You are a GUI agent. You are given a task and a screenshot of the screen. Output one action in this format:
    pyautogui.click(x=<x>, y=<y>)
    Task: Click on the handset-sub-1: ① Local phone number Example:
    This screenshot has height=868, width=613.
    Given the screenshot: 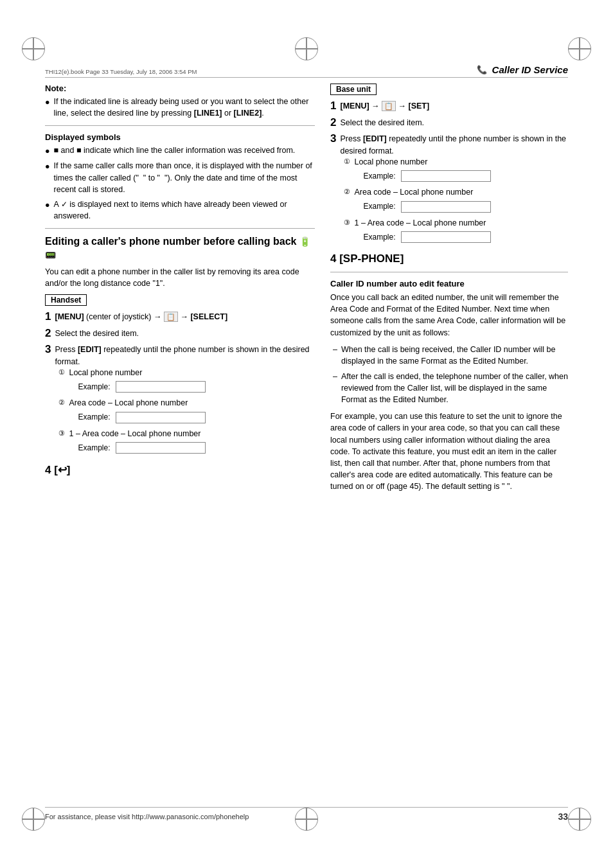 What is the action you would take?
    pyautogui.click(x=186, y=382)
    